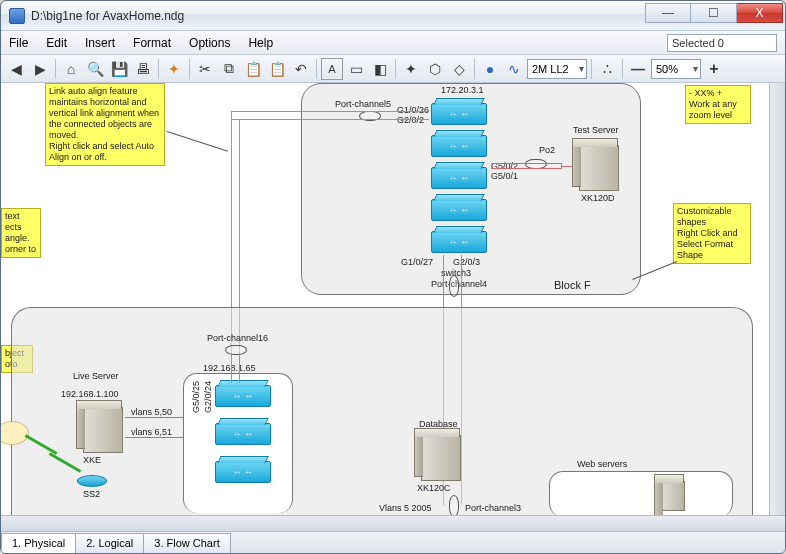 Image resolution: width=786 pixels, height=554 pixels. What do you see at coordinates (760, 13) in the screenshot?
I see `close-button: X` at bounding box center [760, 13].